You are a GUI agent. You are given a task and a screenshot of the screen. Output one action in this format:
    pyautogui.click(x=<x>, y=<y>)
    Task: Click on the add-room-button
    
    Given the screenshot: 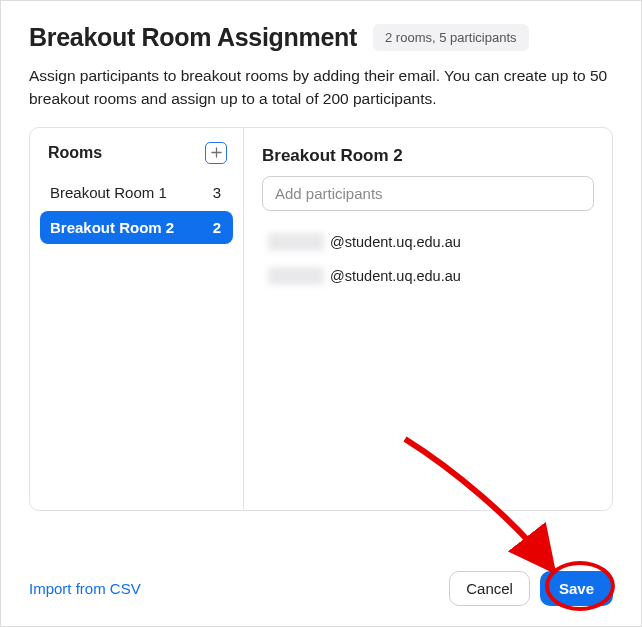 What is the action you would take?
    pyautogui.click(x=216, y=153)
    